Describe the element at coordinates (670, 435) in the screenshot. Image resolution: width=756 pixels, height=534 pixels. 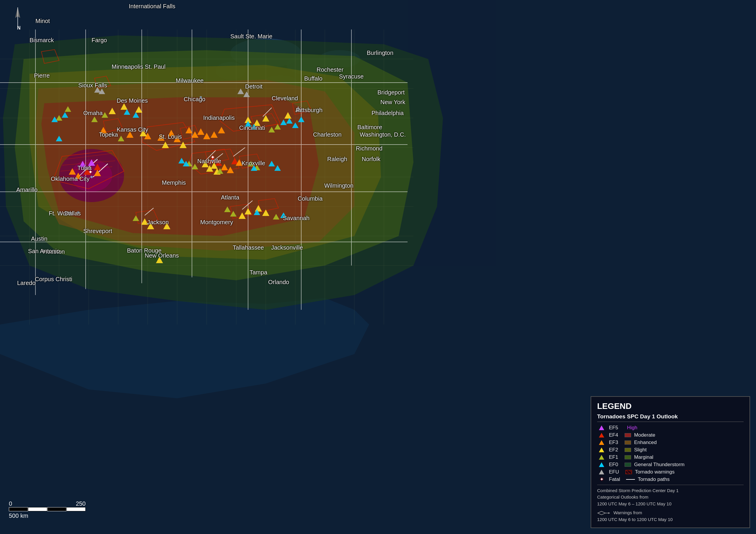
I see `legend-row-ef4: EF4 Moderate` at that location.